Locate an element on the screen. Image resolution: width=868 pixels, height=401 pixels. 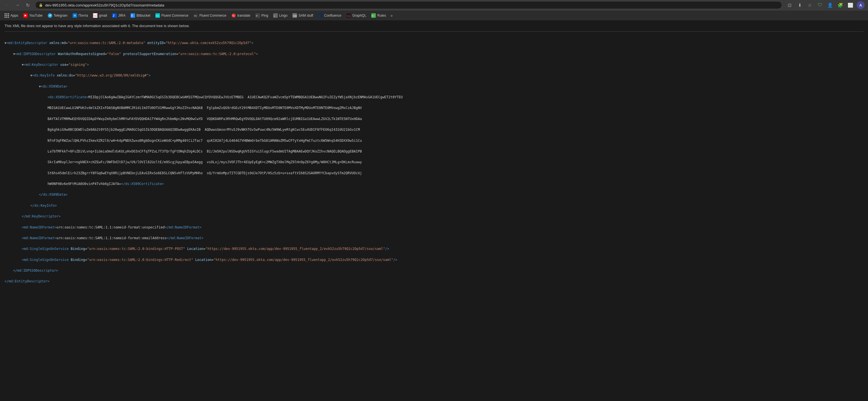
xml-nameid2: <md:NameIDFormat>urn:oasis:names:tc:SAML… is located at coordinates (434, 238).